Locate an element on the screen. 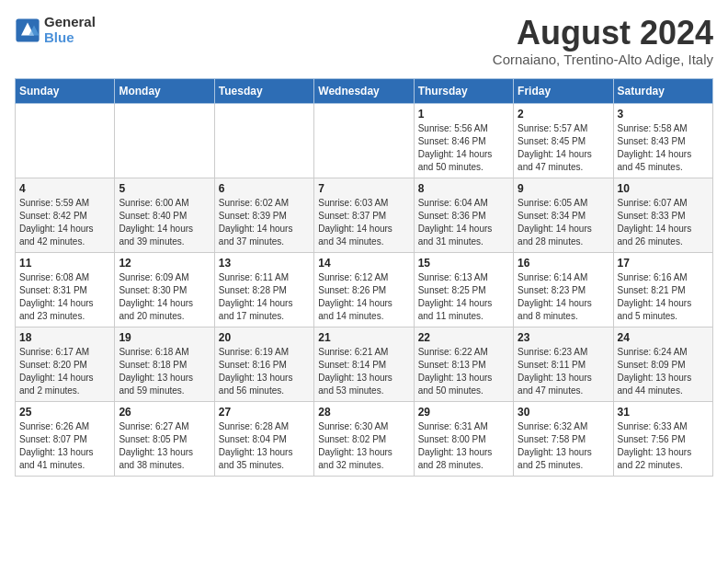  calendar-cell: 23Sunrise: 6:23 AM Sunset: 8:11 PM Dayli… is located at coordinates (563, 364).